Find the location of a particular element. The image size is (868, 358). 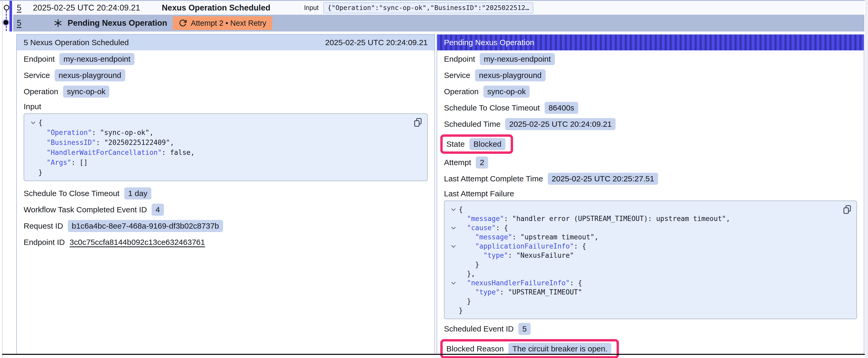

code-line: "Args": [] is located at coordinates (219, 162).